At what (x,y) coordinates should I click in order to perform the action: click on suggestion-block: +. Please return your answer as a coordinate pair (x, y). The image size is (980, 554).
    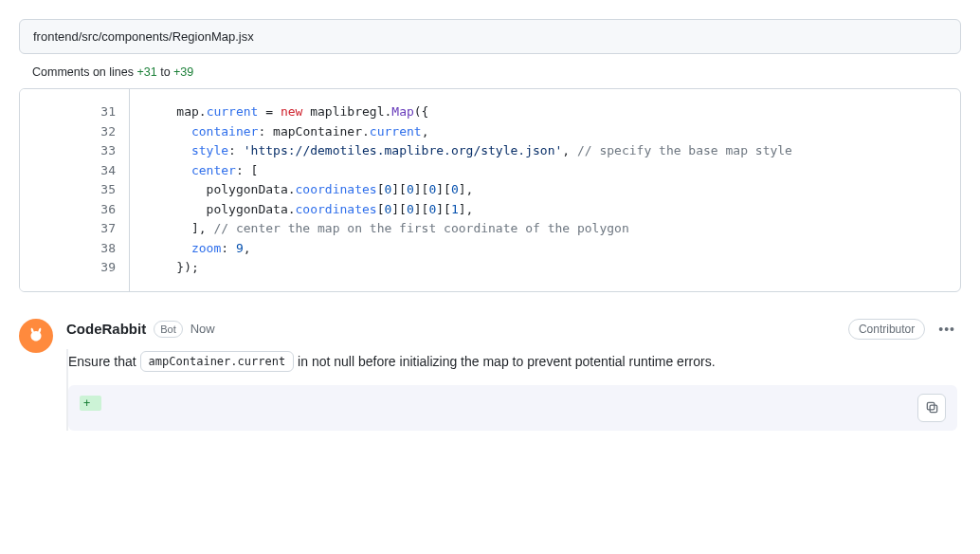
    Looking at the image, I should click on (513, 408).